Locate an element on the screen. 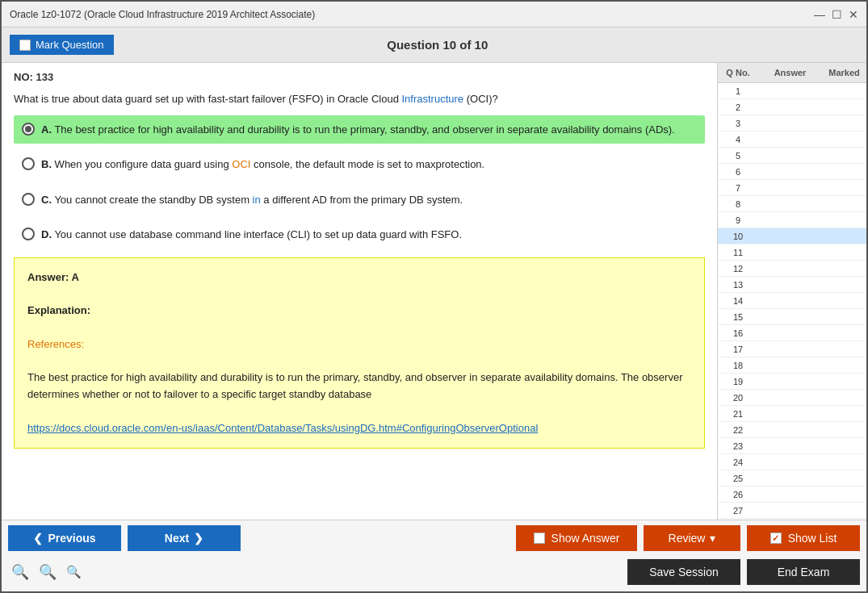 Image resolution: width=868 pixels, height=593 pixels. question-number: NO: 133 is located at coordinates (359, 77).